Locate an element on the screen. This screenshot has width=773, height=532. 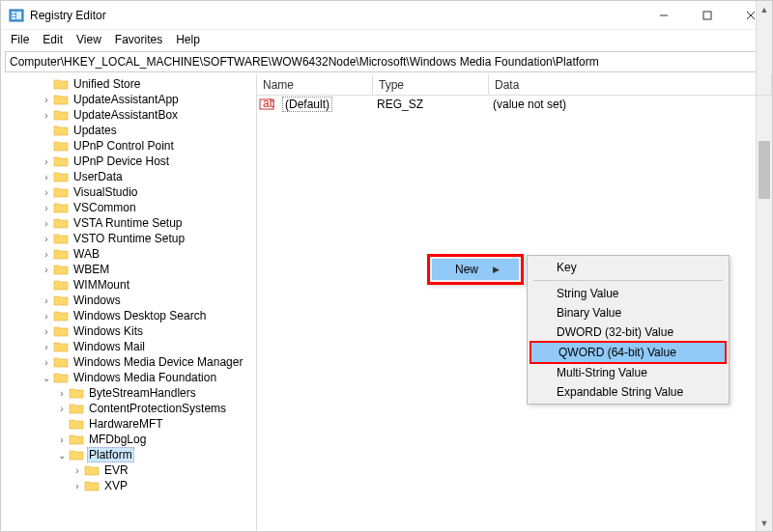
minimize-button is located at coordinates (663, 15).